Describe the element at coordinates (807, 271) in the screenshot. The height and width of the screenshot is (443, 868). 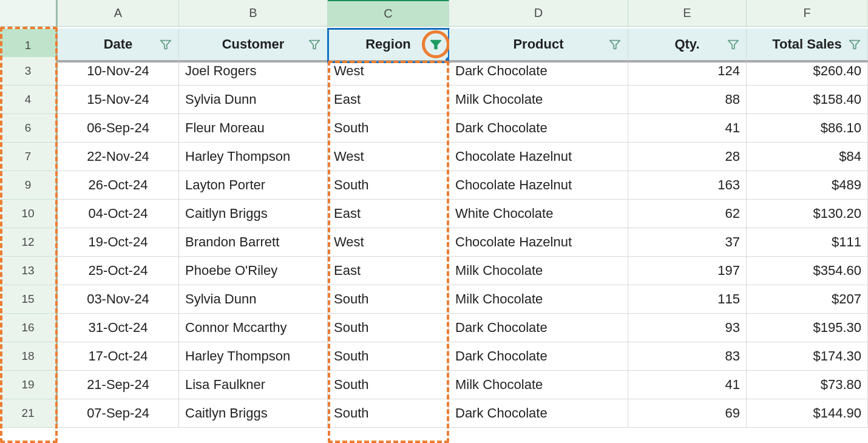
I see `cell-total: $354.60` at that location.